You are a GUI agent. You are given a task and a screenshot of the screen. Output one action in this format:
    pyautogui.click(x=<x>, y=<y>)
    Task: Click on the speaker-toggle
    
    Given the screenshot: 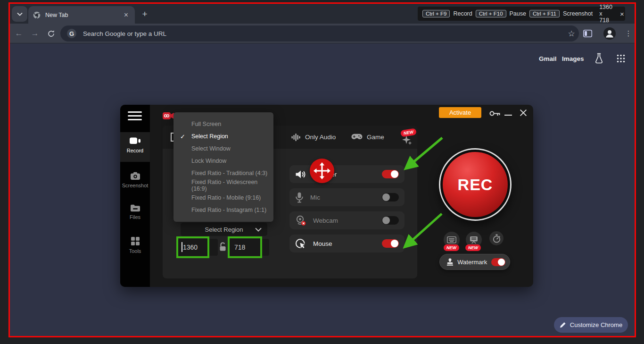 What is the action you would take?
    pyautogui.click(x=390, y=174)
    